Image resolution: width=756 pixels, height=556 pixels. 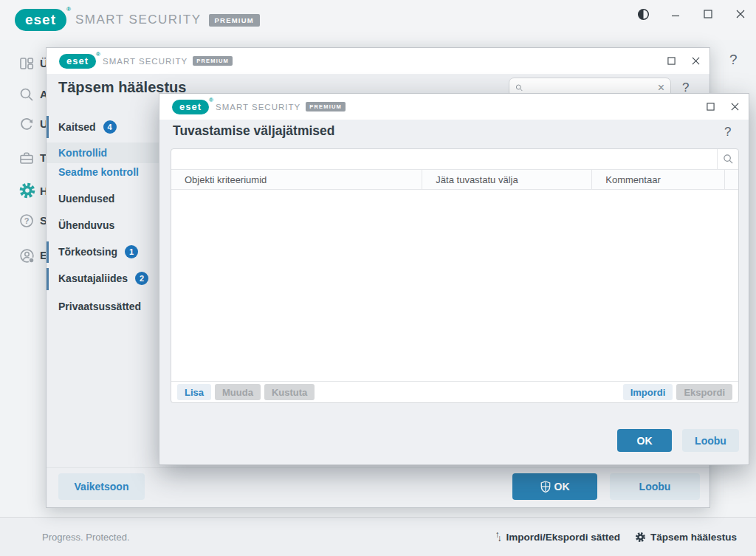 I want to click on tools-icon, so click(x=27, y=158).